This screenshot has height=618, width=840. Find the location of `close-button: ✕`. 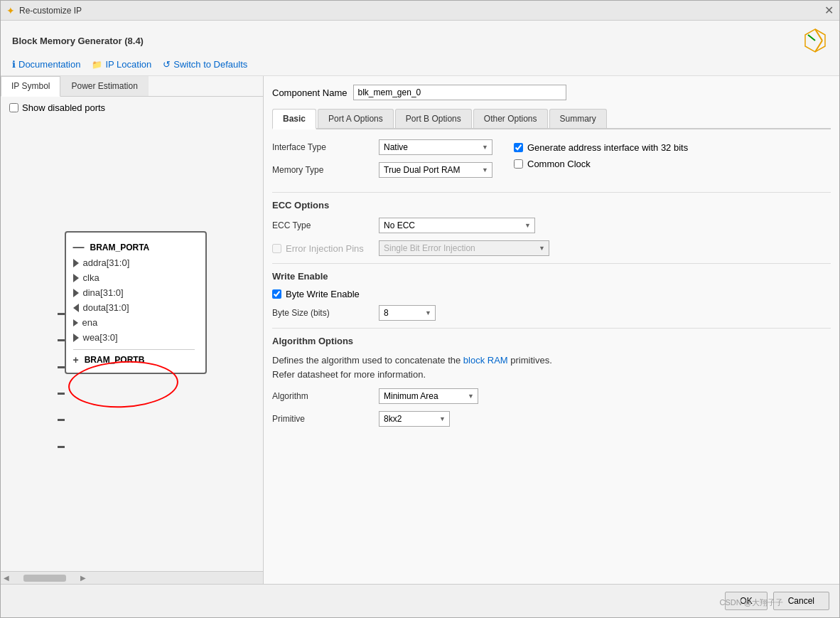

close-button: ✕ is located at coordinates (829, 10).